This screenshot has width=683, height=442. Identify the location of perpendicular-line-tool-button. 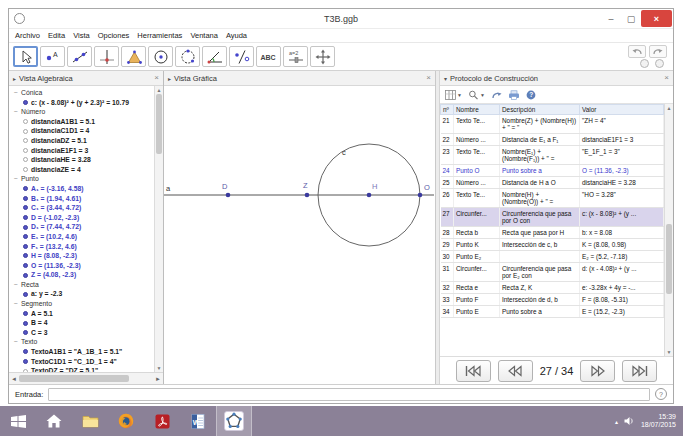
(106, 56).